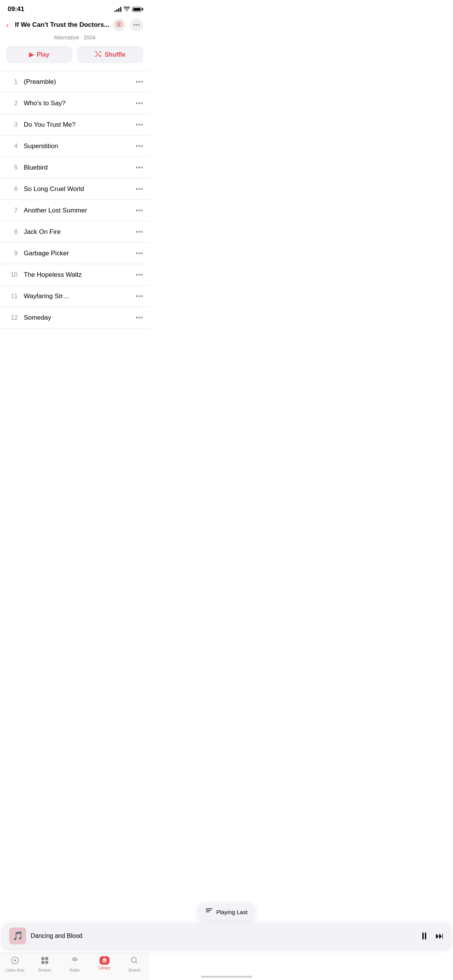 The width and height of the screenshot is (453, 980). Describe the element at coordinates (98, 55) in the screenshot. I see `shuffle-icon` at that location.